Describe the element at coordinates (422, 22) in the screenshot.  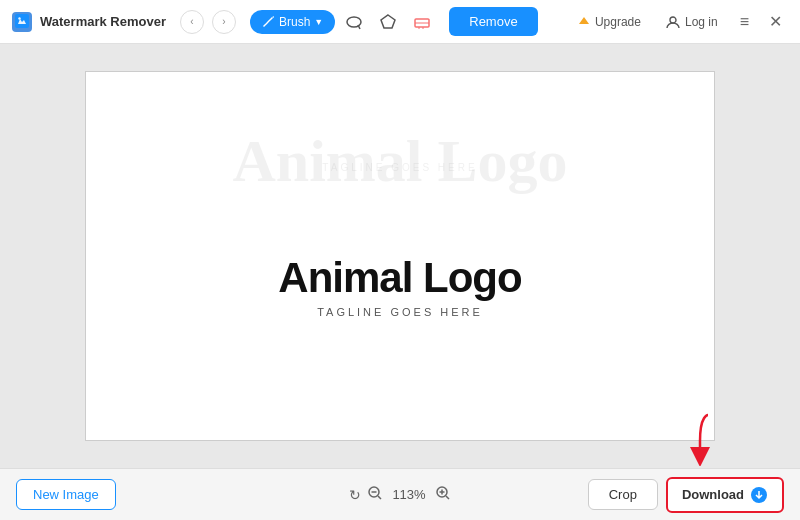
I see `erase-icon` at that location.